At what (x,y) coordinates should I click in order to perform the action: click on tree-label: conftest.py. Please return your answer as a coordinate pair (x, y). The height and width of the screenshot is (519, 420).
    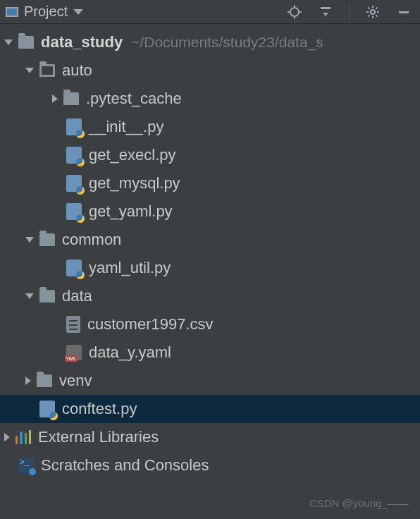
    Looking at the image, I should click on (99, 409).